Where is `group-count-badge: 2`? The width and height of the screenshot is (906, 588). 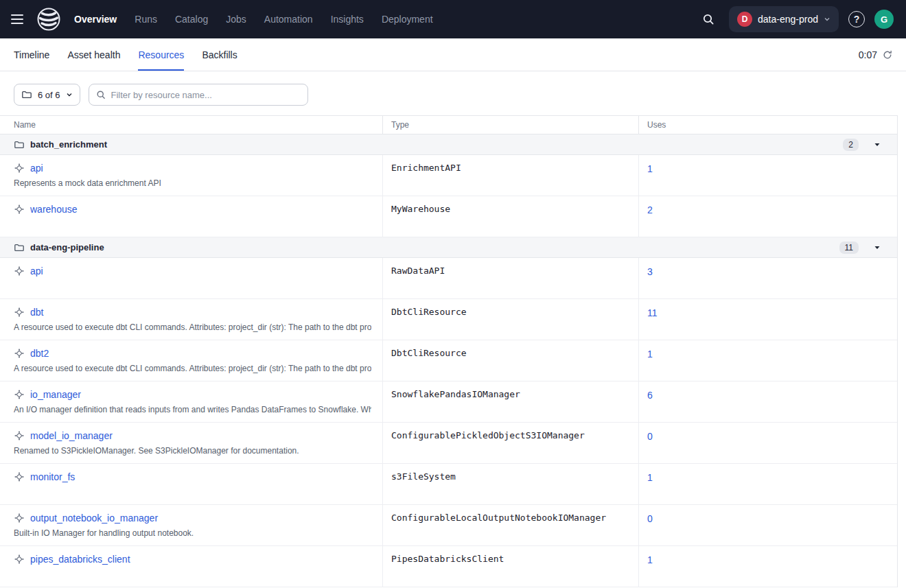 group-count-badge: 2 is located at coordinates (851, 145).